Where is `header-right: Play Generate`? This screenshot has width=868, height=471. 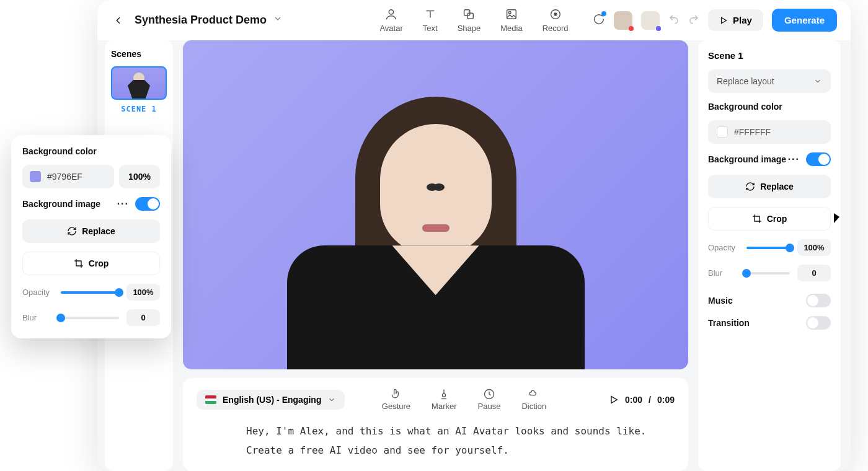
header-right: Play Generate is located at coordinates (714, 20).